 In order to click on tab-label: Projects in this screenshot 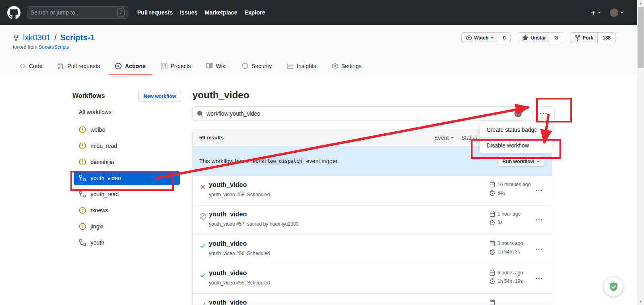, I will do `click(181, 66)`.